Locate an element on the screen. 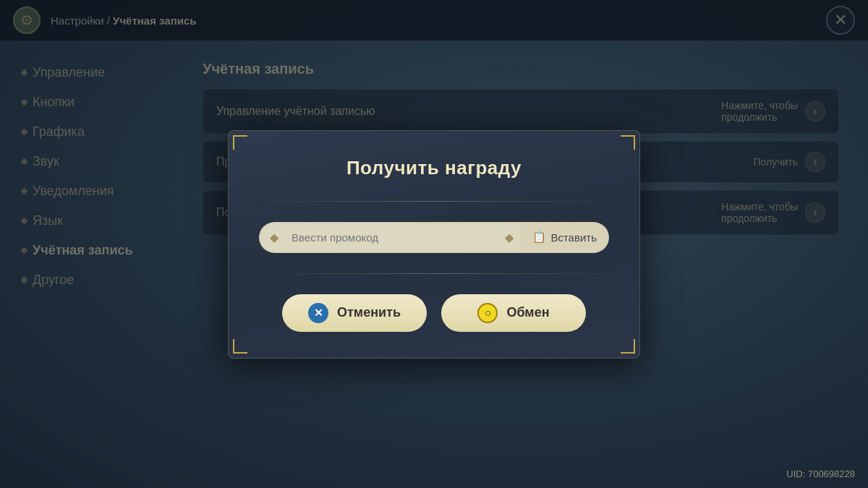  cancel-button: ✕ Отменить is located at coordinates (354, 313).